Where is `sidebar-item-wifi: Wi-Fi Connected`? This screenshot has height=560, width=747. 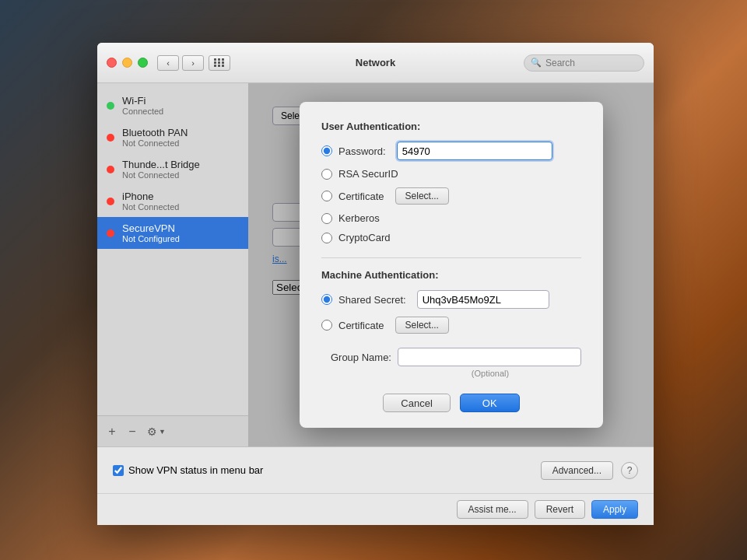 sidebar-item-wifi: Wi-Fi Connected is located at coordinates (173, 106).